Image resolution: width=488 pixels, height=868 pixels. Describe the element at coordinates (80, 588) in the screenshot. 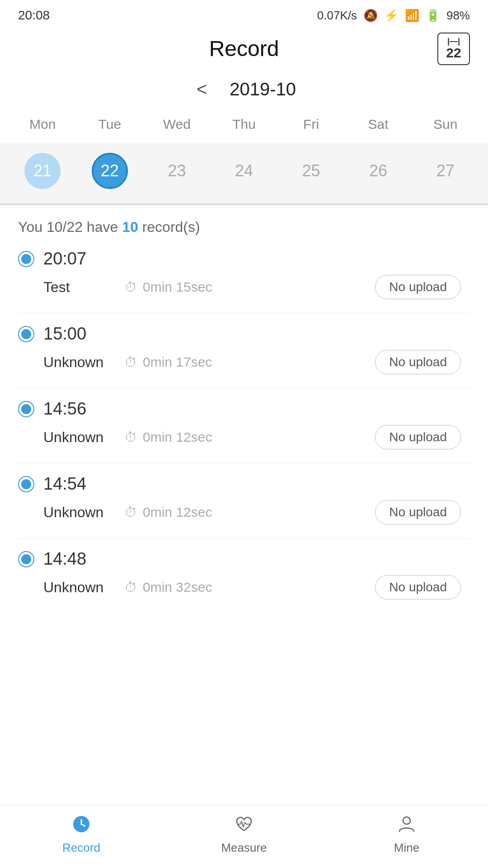

I see `record-name-4: Unknown` at that location.